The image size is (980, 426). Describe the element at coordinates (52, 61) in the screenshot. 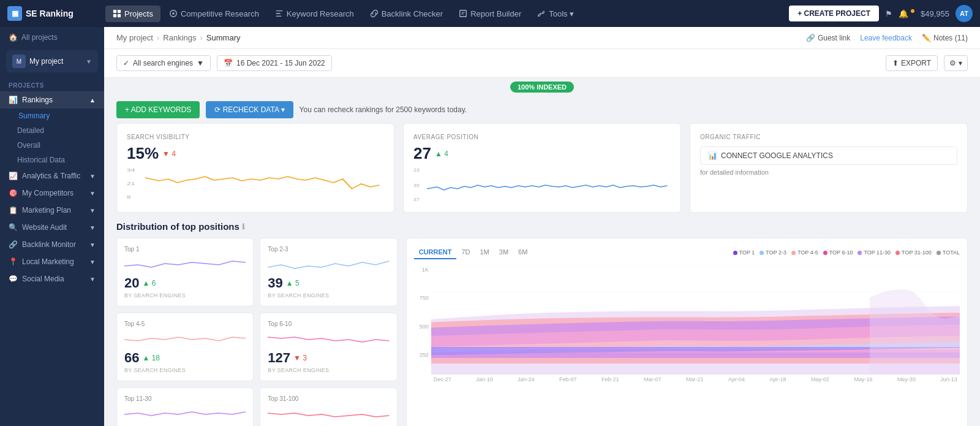

I see `project-selector: M My project ▼` at that location.